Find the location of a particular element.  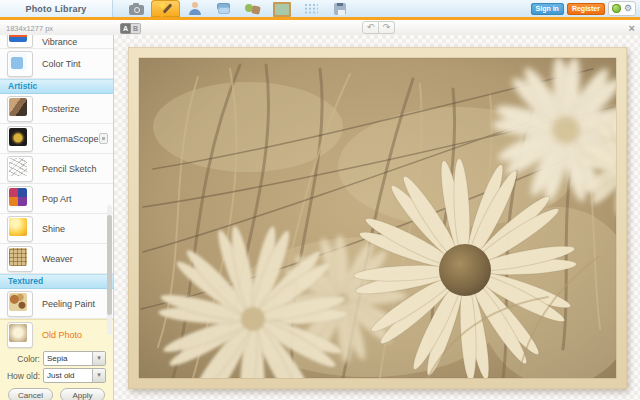

tab-wand is located at coordinates (166, 8).